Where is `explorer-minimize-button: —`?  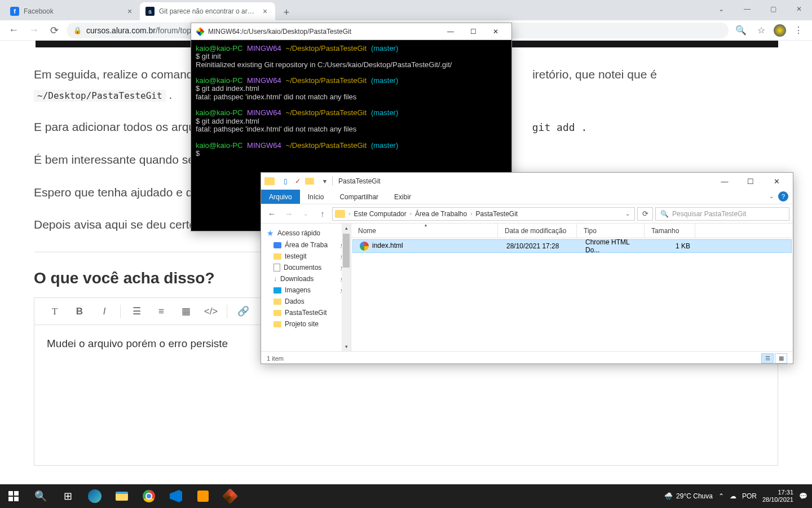
explorer-minimize-button: — is located at coordinates (725, 181).